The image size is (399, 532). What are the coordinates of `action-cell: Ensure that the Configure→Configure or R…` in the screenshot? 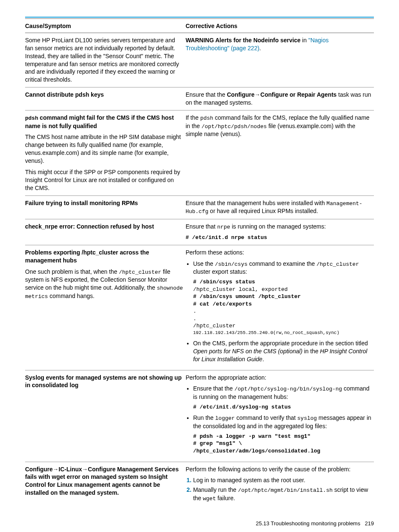 It's located at (280, 99).